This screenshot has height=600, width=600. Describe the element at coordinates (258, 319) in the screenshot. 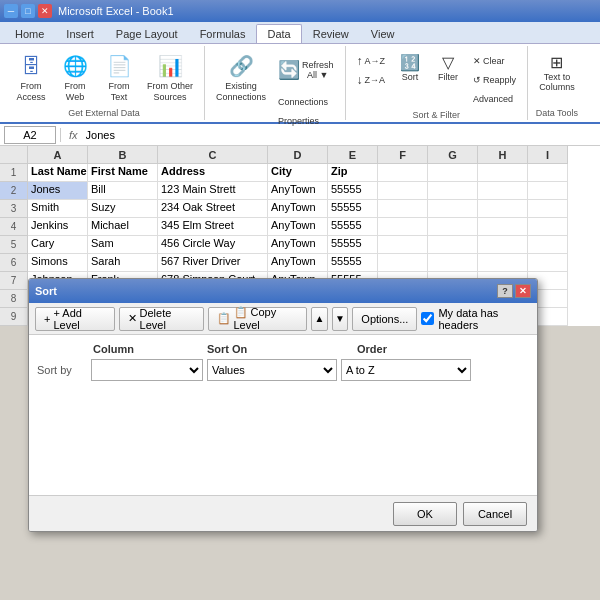

I see `copy-level-button: 📋 📋 Copy Level` at that location.